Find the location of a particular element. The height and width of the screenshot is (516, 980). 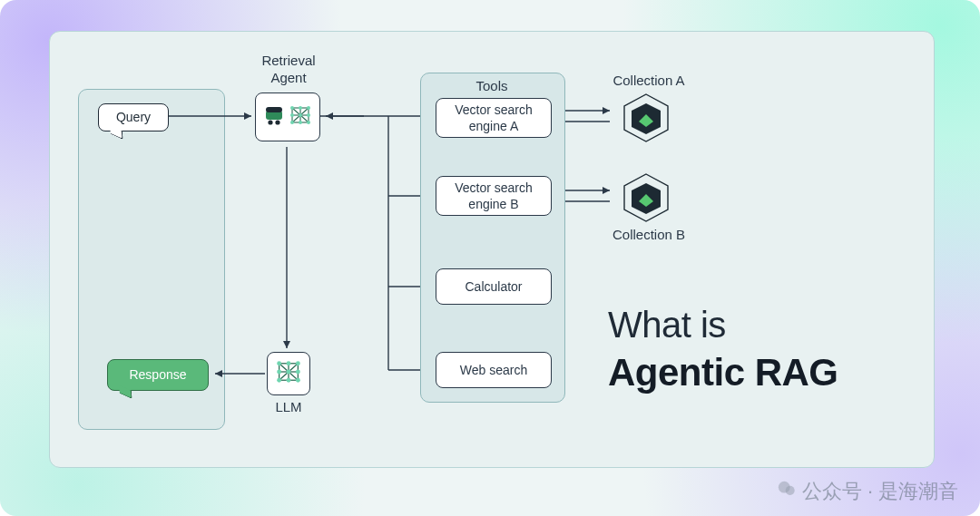

tools-header-label: Tools is located at coordinates (492, 85).